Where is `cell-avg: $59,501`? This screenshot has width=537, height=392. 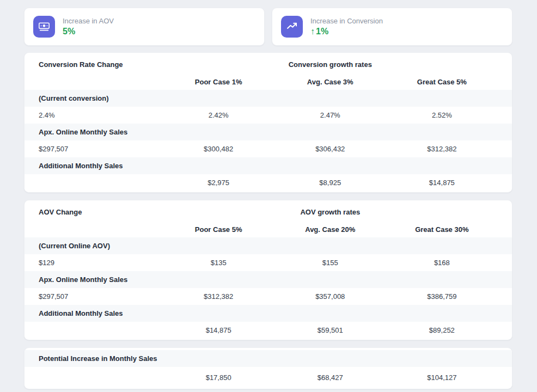 cell-avg: $59,501 is located at coordinates (330, 330).